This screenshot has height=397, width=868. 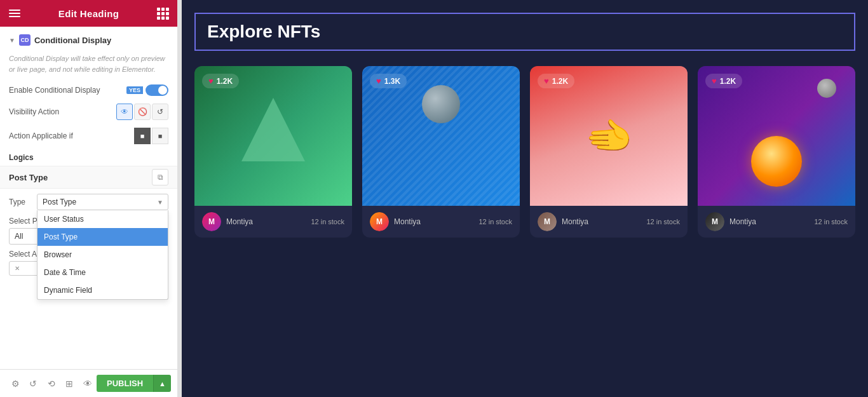 What do you see at coordinates (151, 136) in the screenshot?
I see `action-applicable-btn-group: ■ ■` at bounding box center [151, 136].